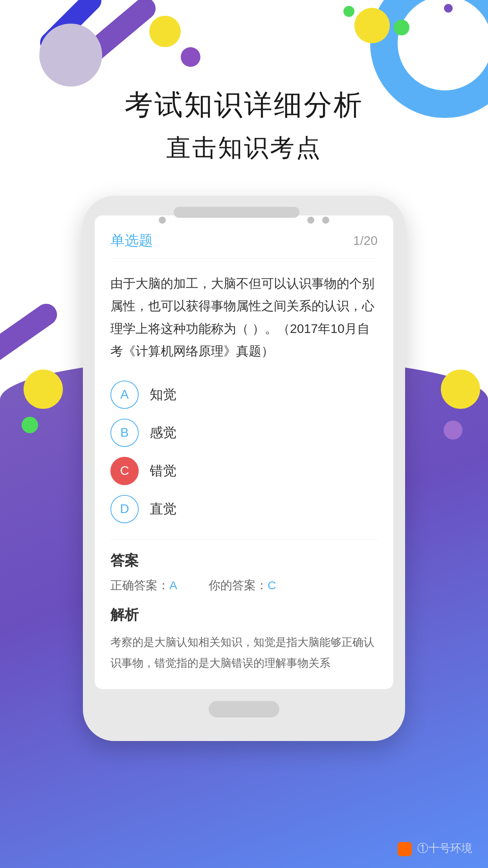 The image size is (488, 868). I want to click on question-progress: 1/20, so click(365, 241).